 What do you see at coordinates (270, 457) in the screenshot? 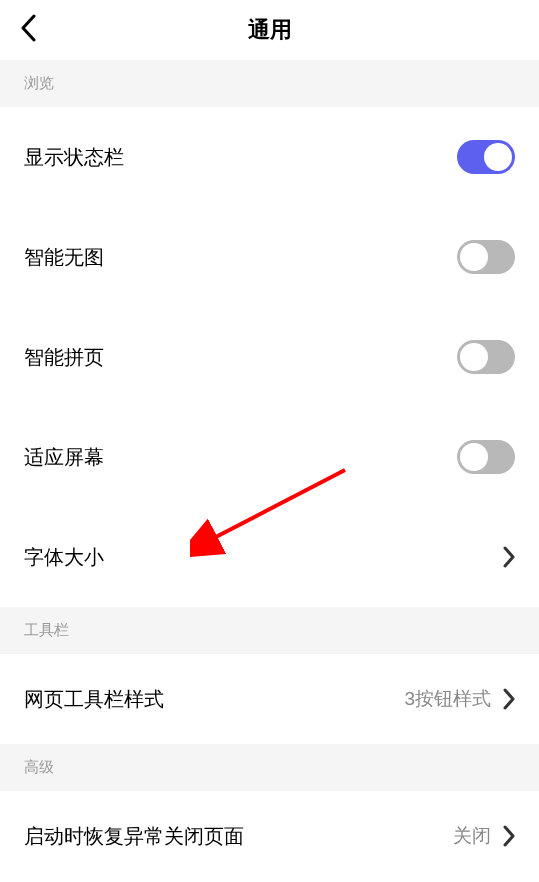
I see `row-fit-screen: 适应屏幕` at bounding box center [270, 457].